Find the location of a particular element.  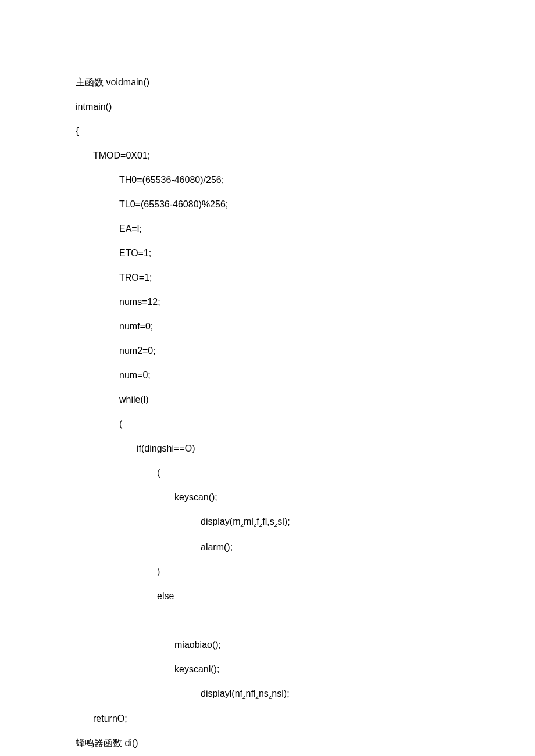

code-line is located at coordinates (268, 621).